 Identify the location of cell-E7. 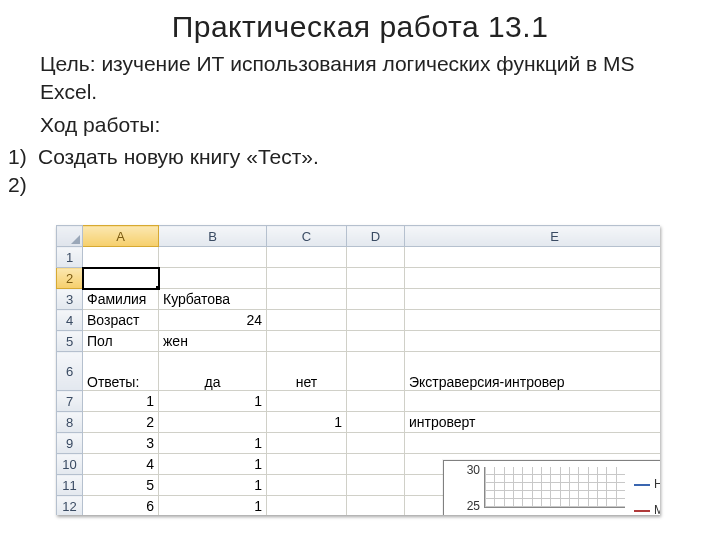
(533, 402).